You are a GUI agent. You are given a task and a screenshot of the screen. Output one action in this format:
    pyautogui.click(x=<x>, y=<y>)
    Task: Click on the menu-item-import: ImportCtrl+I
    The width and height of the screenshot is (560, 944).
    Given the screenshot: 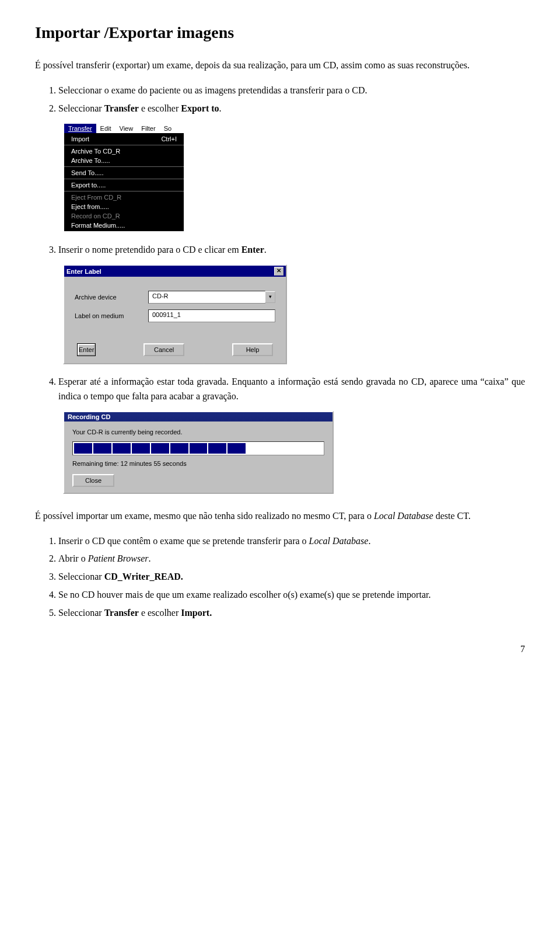 What is the action you would take?
    pyautogui.click(x=124, y=139)
    